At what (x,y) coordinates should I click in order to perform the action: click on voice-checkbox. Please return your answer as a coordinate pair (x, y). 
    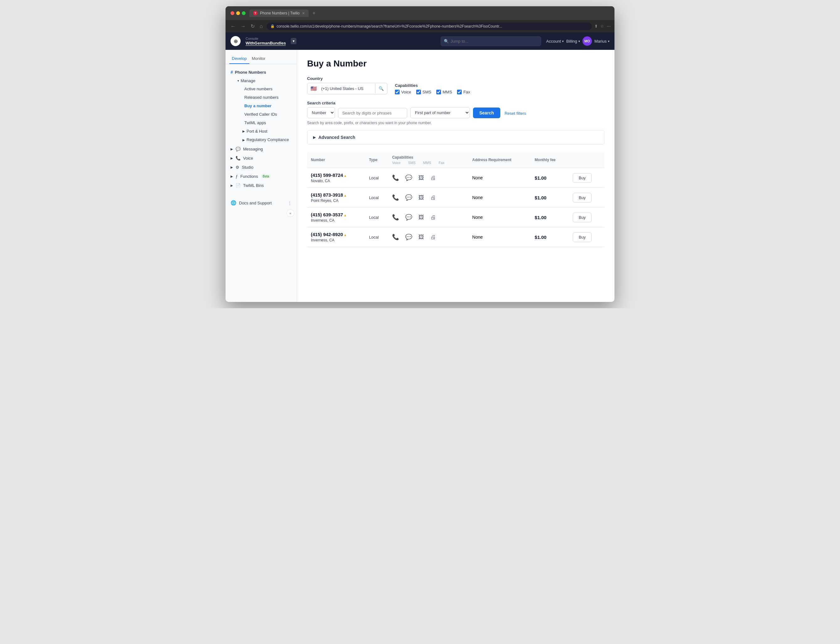
    Looking at the image, I should click on (397, 92).